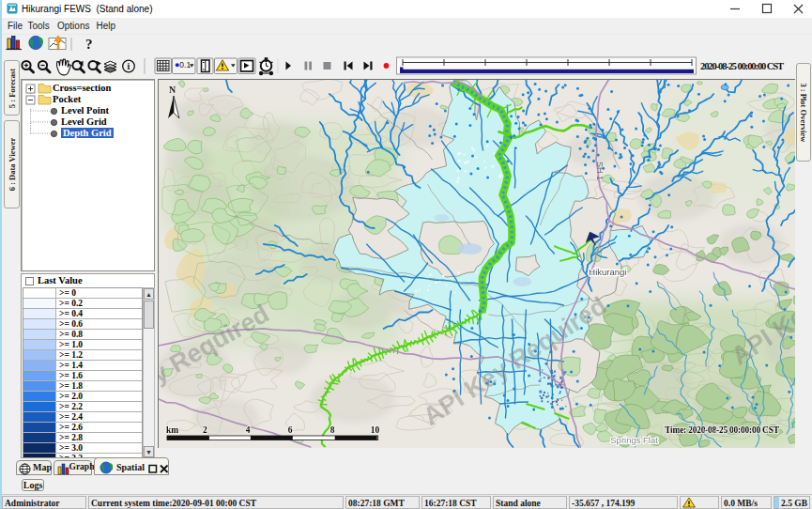  What do you see at coordinates (635, 440) in the screenshot?
I see `svg-text: Springs Flat` at bounding box center [635, 440].